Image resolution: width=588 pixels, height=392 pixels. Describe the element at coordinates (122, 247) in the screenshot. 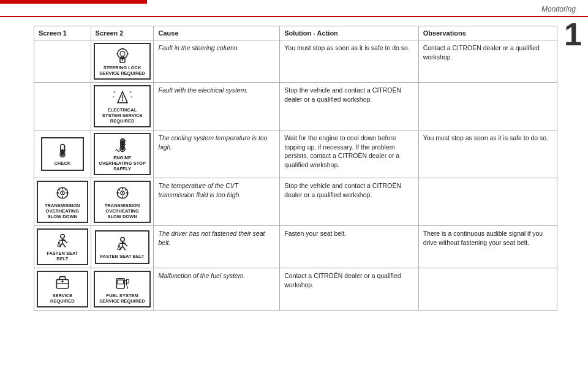

I see `screen2-icon-box: FASTEN SEAT BELT` at that location.